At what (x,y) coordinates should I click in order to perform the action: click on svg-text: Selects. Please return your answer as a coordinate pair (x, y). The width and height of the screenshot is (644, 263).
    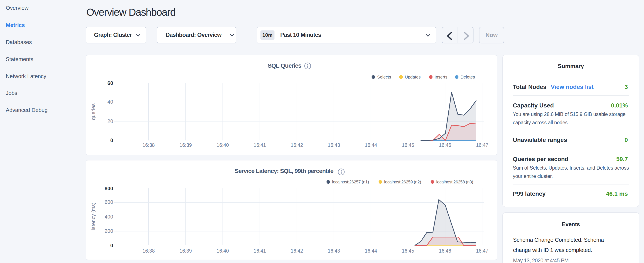
    Looking at the image, I should click on (384, 77).